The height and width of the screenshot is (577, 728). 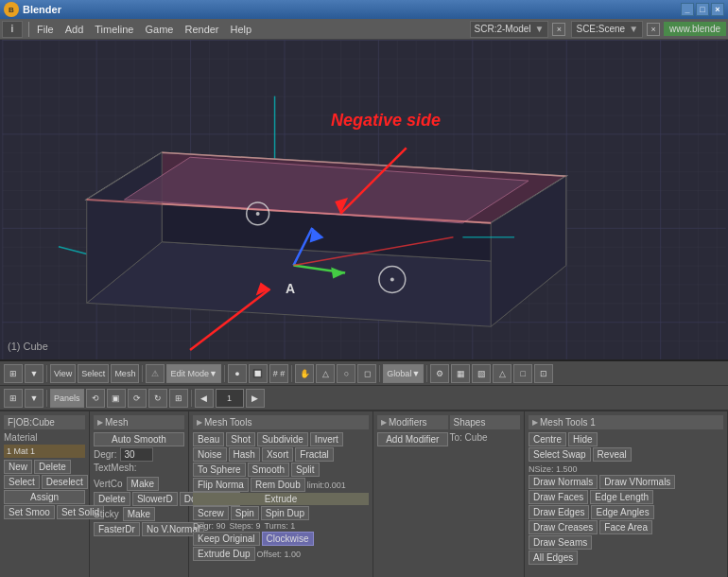 I want to click on delete-material-btn: Delete, so click(x=53, y=467).